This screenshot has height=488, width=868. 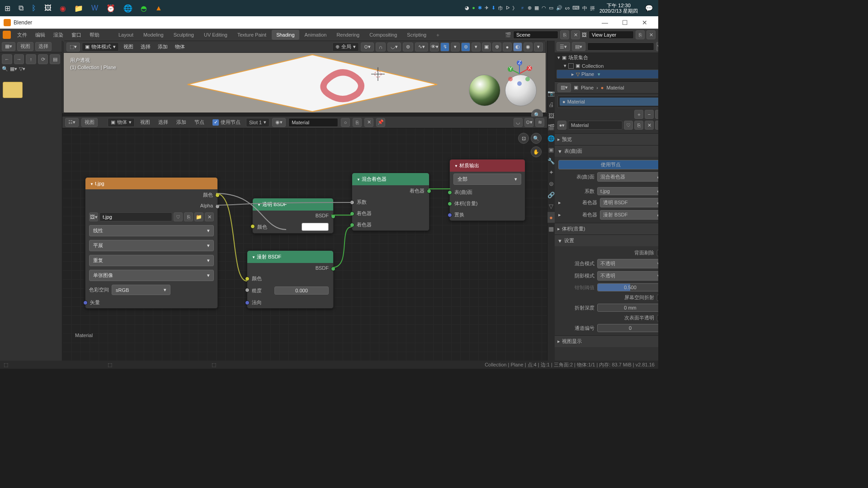 What do you see at coordinates (607, 240) in the screenshot?
I see `panel-settings: ▼设置` at bounding box center [607, 240].